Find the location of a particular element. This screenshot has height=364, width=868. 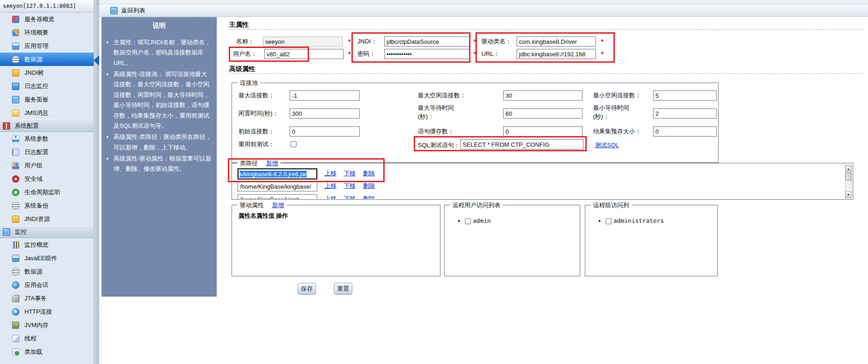

name-label: 名称： is located at coordinates (245, 42).